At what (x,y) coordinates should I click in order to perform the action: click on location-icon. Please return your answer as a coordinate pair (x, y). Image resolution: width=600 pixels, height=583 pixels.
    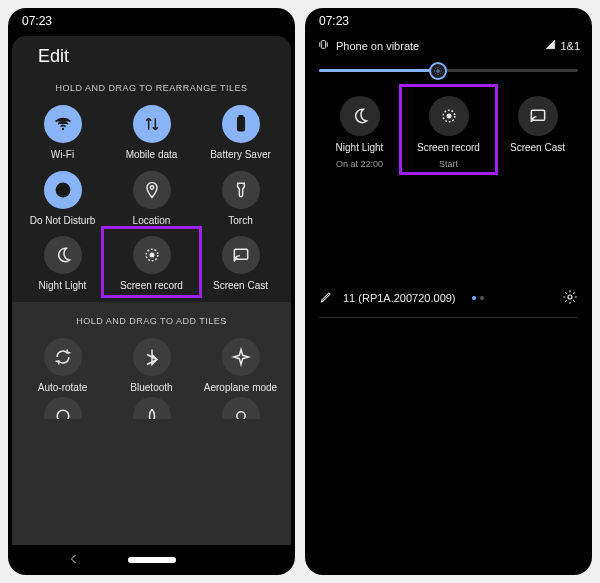
    Looking at the image, I should click on (152, 190).